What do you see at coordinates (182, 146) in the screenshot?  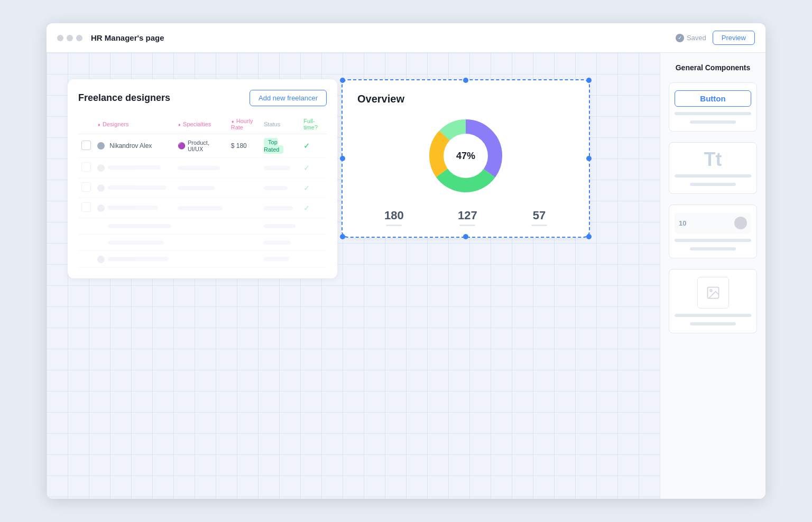 I see `specialty-emoji: 🟣` at bounding box center [182, 146].